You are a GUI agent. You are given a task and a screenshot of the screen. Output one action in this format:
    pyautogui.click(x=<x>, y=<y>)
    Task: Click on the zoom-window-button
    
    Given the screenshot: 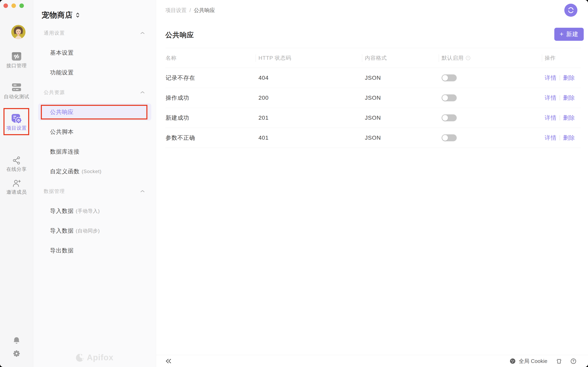 What is the action you would take?
    pyautogui.click(x=22, y=6)
    